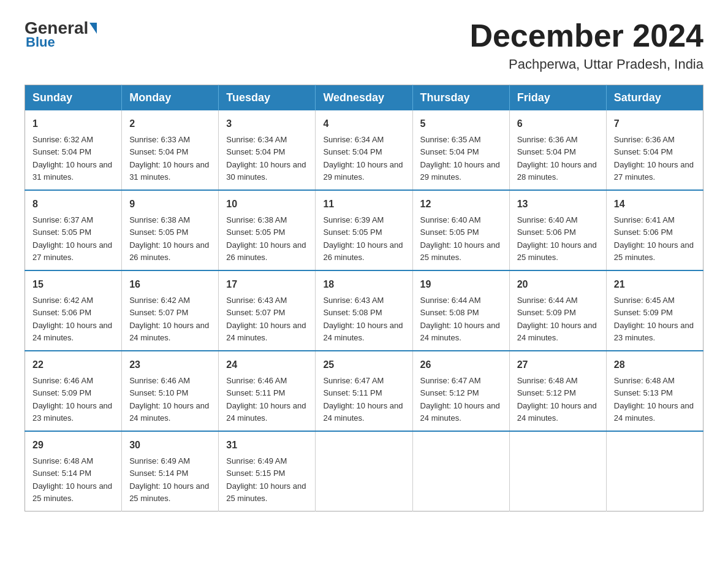  What do you see at coordinates (267, 445) in the screenshot?
I see `day-number: 31` at bounding box center [267, 445].